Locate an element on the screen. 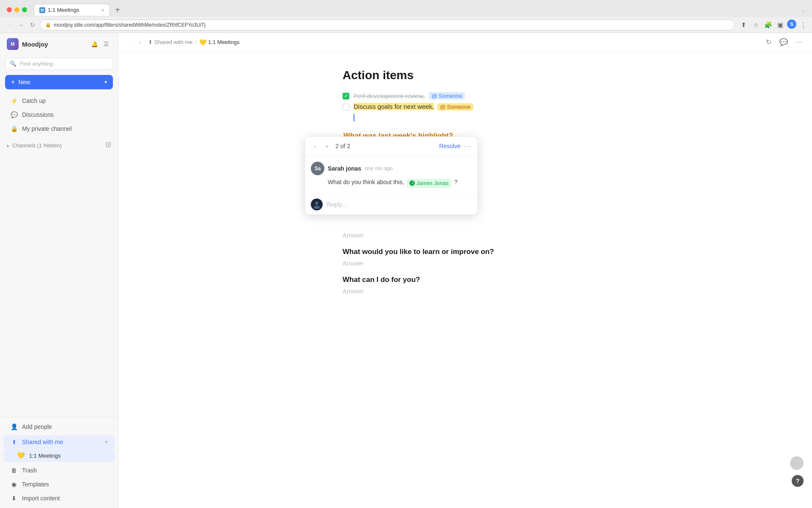 The image size is (812, 508). shared-with-me-label: Shared with me is located at coordinates (42, 442).